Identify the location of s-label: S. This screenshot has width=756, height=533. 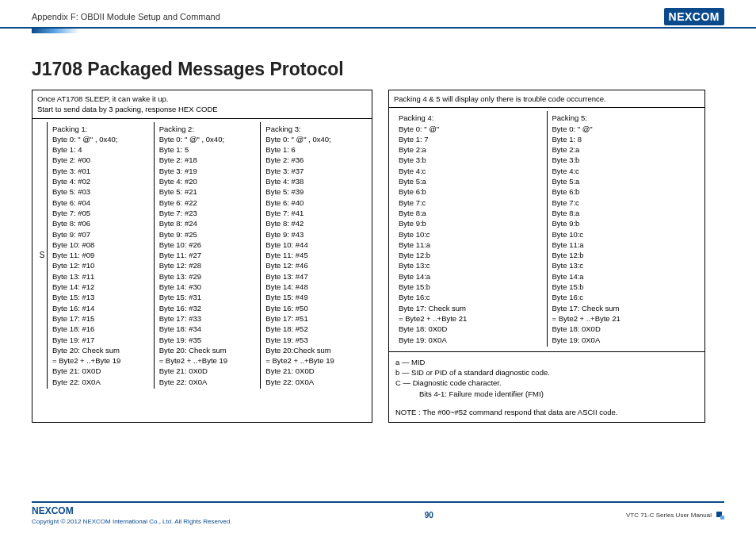
(42, 255).